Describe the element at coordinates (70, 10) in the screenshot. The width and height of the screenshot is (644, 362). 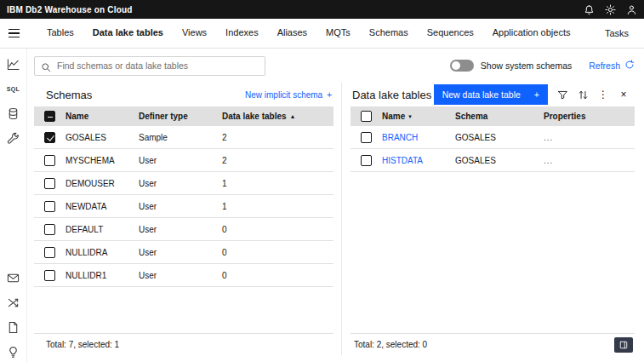
I see `app-title: IBM Db2 Warehouse on Cloud` at that location.